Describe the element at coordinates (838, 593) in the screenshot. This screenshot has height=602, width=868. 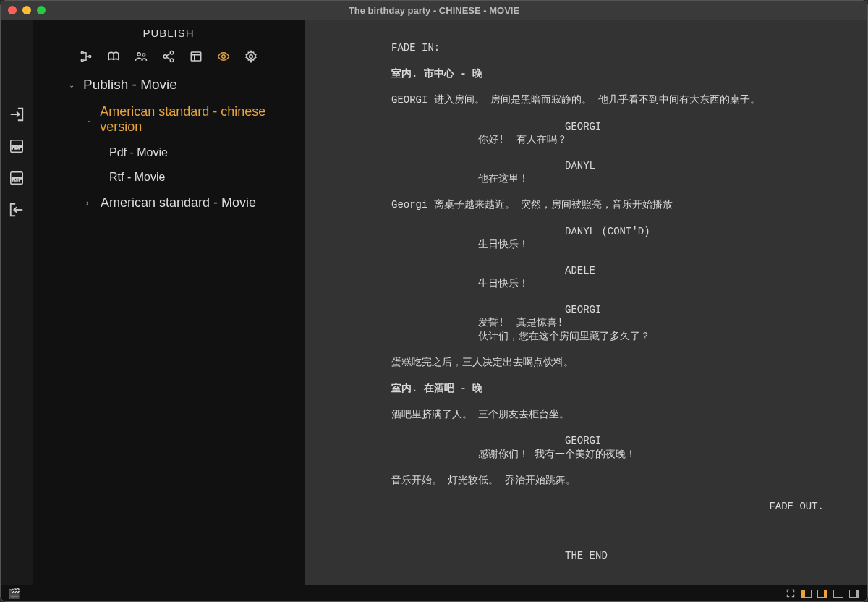
I see `layout-single-icon` at that location.